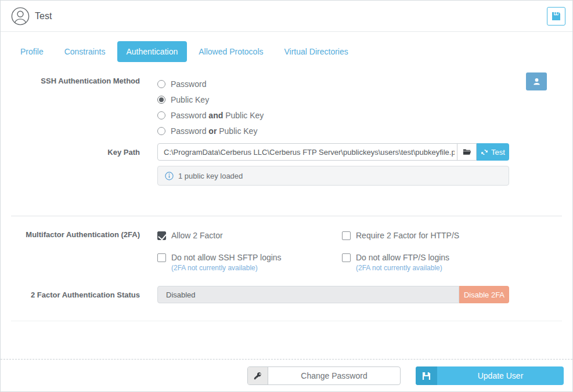  What do you see at coordinates (70, 81) in the screenshot?
I see `ssh-auth-method-label: SSH Authentication Method` at bounding box center [70, 81].